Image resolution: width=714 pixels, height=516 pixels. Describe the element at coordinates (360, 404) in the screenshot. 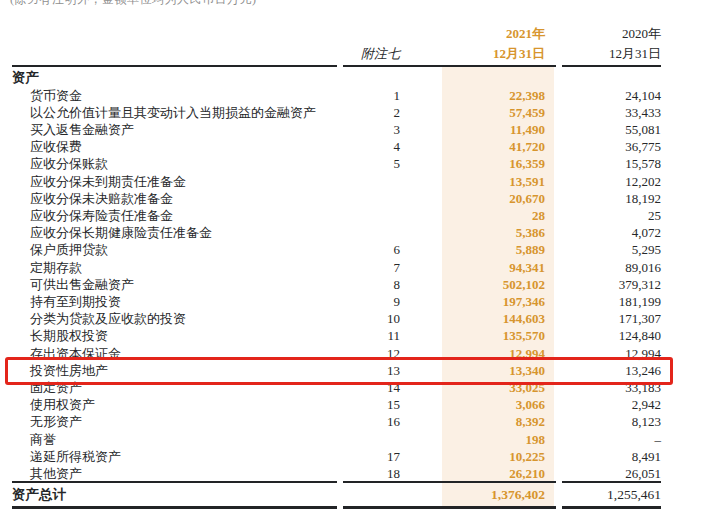

I see `row-note-number: 15` at that location.